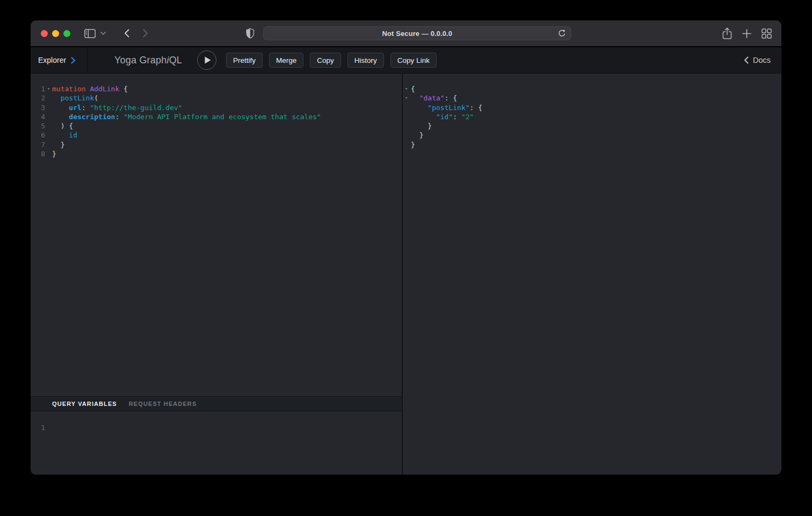  I want to click on tab-query-variables: QUERY VARIABLES, so click(85, 404).